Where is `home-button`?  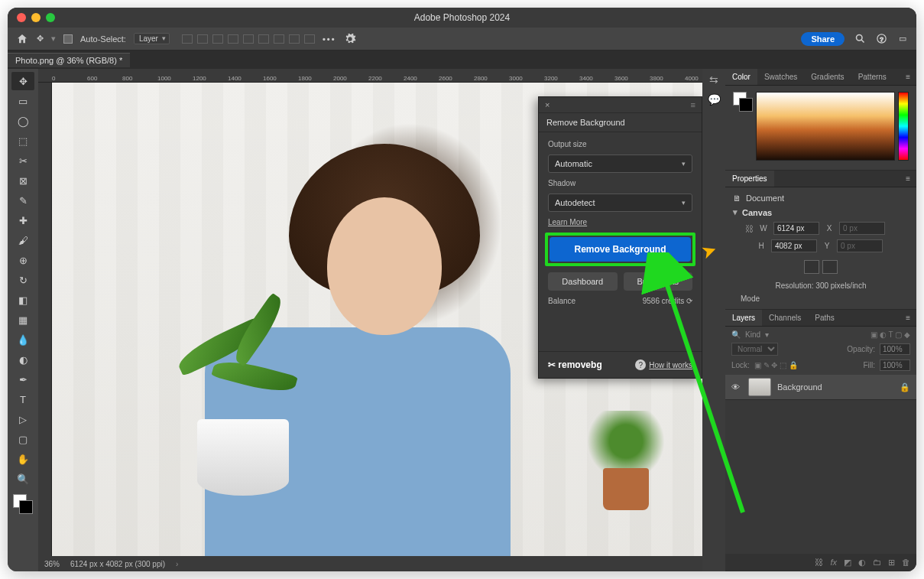
home-button is located at coordinates (22, 39).